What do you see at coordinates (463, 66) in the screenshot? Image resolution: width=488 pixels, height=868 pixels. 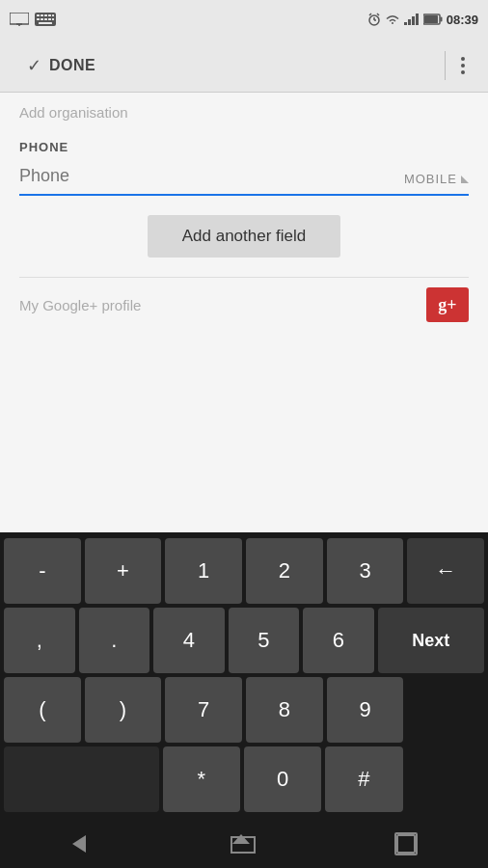 I see `overflow-menu-button` at bounding box center [463, 66].